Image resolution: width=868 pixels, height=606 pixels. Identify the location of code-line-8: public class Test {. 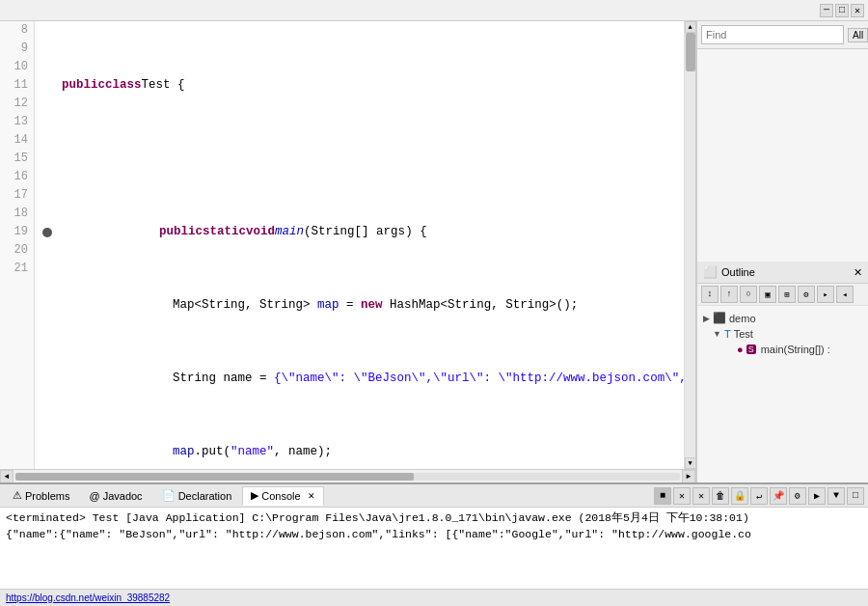
(363, 85).